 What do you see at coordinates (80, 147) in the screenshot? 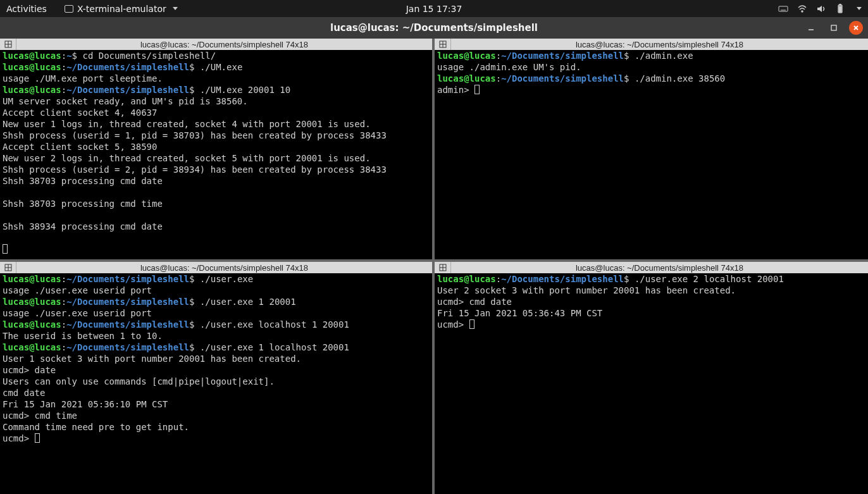
I see `output-line: Accept client socket 5, 38590` at bounding box center [80, 147].